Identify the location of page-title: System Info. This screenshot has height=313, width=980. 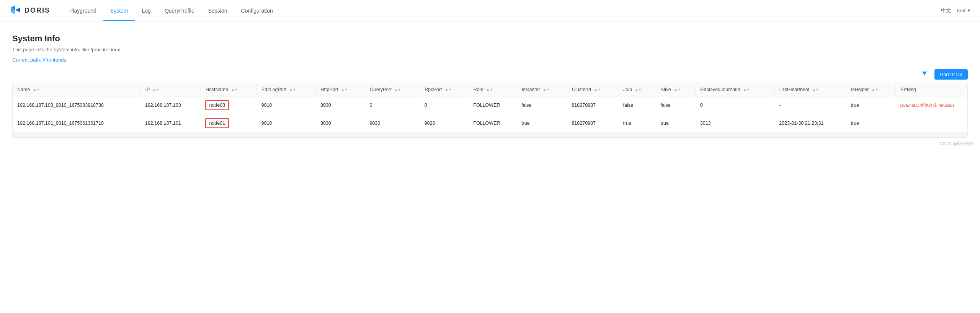
(490, 39).